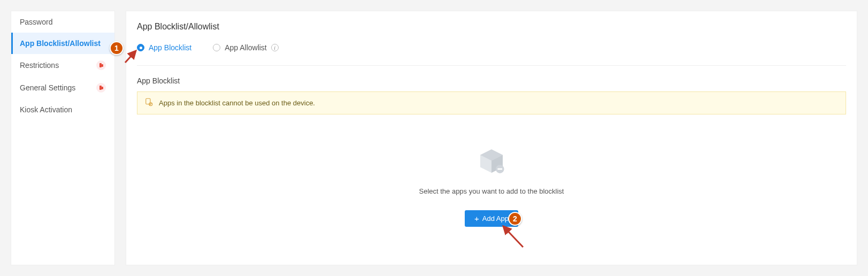 The height and width of the screenshot is (276, 868). What do you see at coordinates (246, 48) in the screenshot?
I see `radio-app-allowlist: App Allowlist i` at bounding box center [246, 48].